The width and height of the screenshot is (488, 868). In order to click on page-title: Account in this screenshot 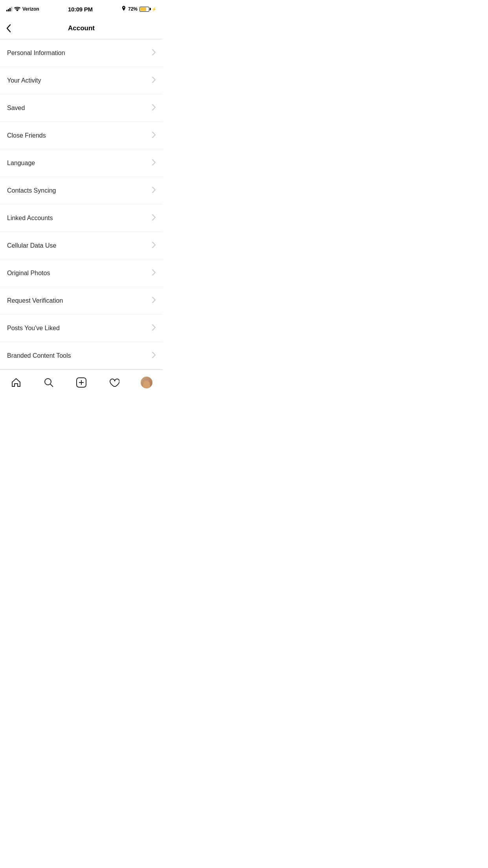, I will do `click(81, 28)`.